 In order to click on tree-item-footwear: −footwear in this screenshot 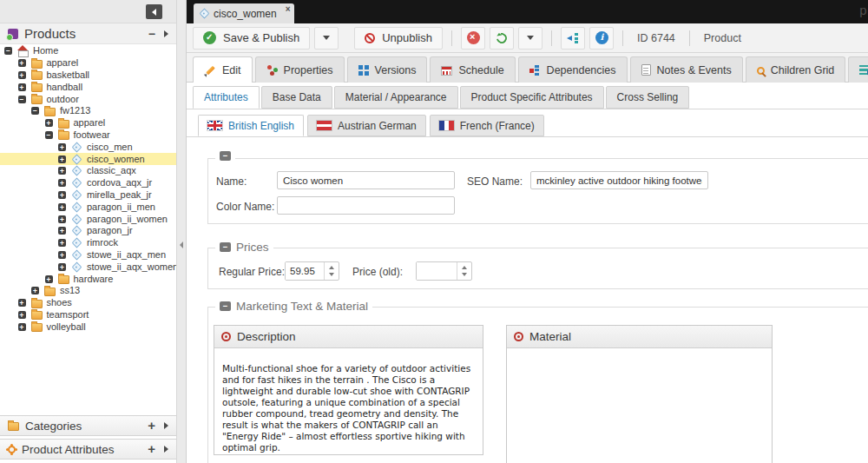, I will do `click(89, 136)`.